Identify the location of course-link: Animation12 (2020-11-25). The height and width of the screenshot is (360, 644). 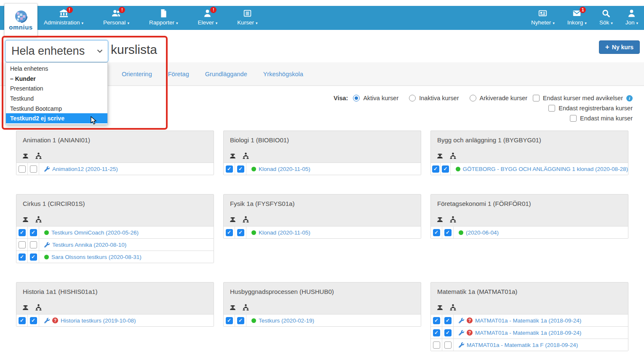
(85, 169).